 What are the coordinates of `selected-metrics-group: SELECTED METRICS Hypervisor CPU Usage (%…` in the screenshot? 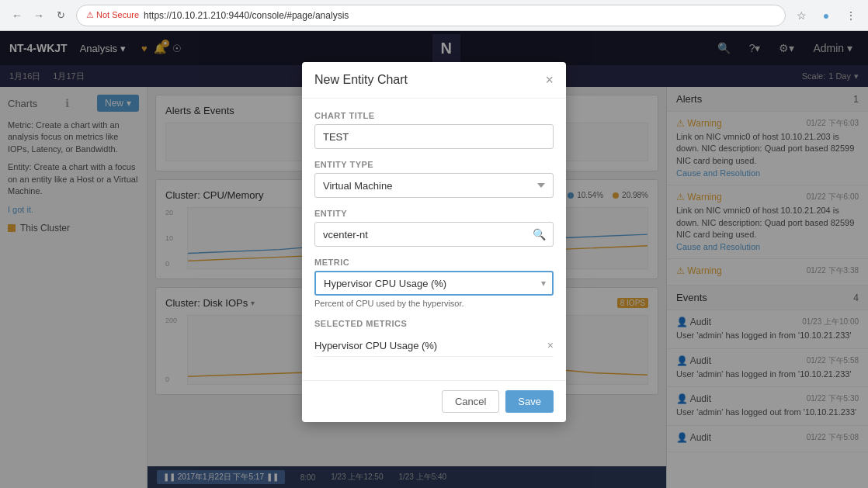 It's located at (434, 338).